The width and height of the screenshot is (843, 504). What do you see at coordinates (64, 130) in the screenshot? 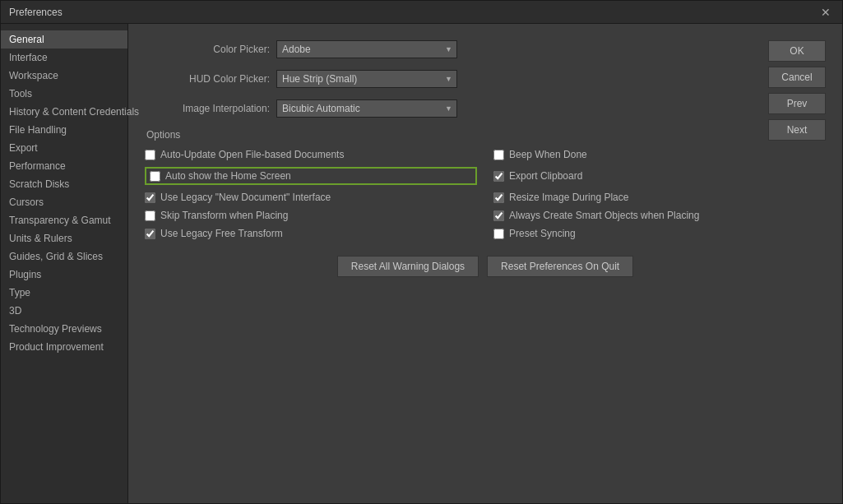
I see `sidebar-item-file-handling: File Handling` at bounding box center [64, 130].